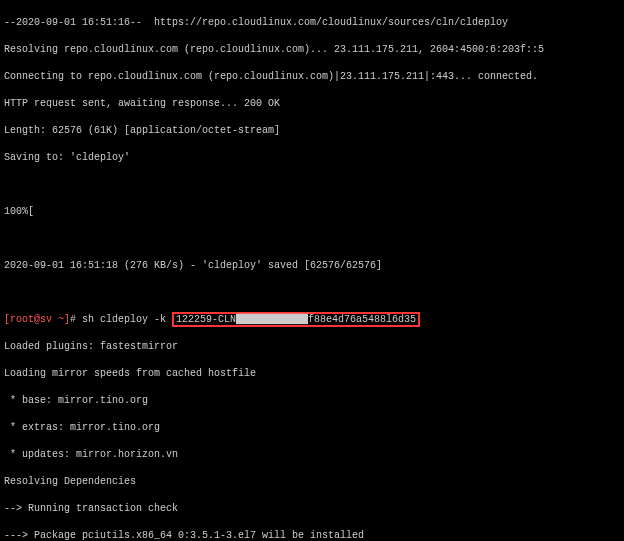 The width and height of the screenshot is (624, 541). I want to click on saving-line: Saving to: 'cldeploy', so click(312, 158).